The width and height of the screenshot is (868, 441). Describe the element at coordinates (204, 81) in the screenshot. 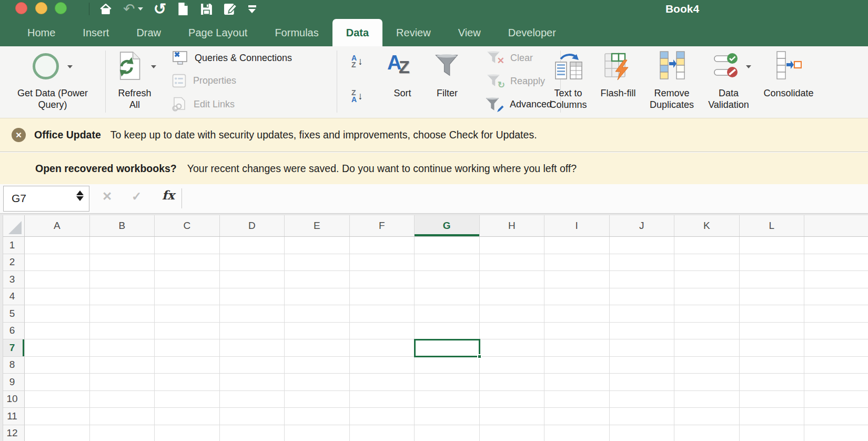

I see `properties-button: Properties` at that location.